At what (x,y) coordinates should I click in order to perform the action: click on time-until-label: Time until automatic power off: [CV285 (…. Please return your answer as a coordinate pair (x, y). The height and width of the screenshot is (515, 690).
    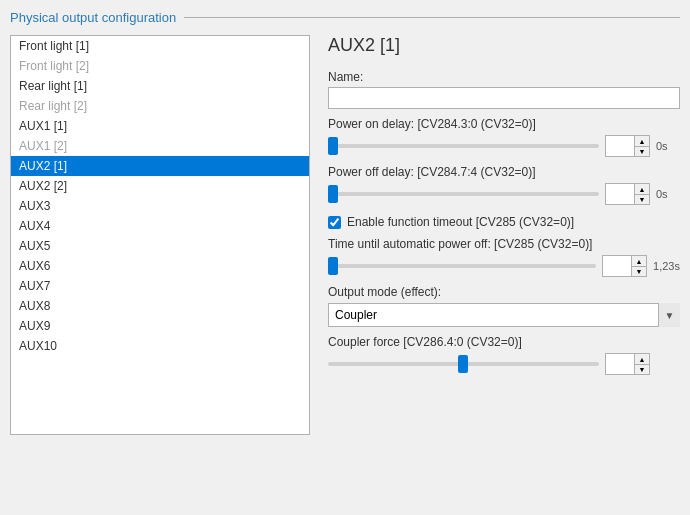
    Looking at the image, I should click on (504, 244).